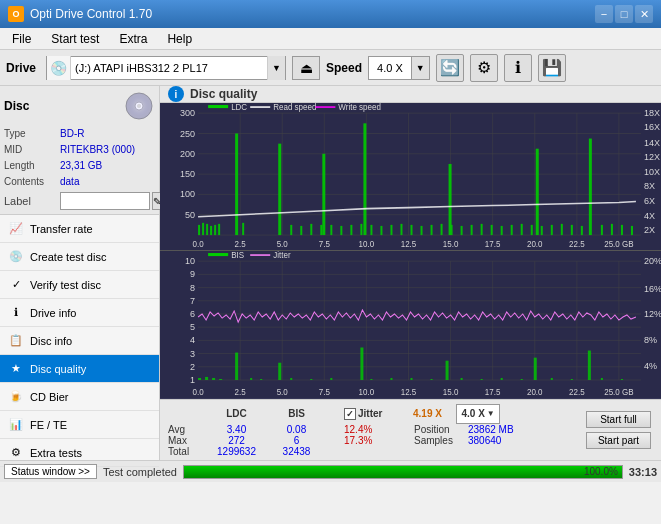  What do you see at coordinates (644, 14) in the screenshot?
I see `close-button: ✕` at bounding box center [644, 14].